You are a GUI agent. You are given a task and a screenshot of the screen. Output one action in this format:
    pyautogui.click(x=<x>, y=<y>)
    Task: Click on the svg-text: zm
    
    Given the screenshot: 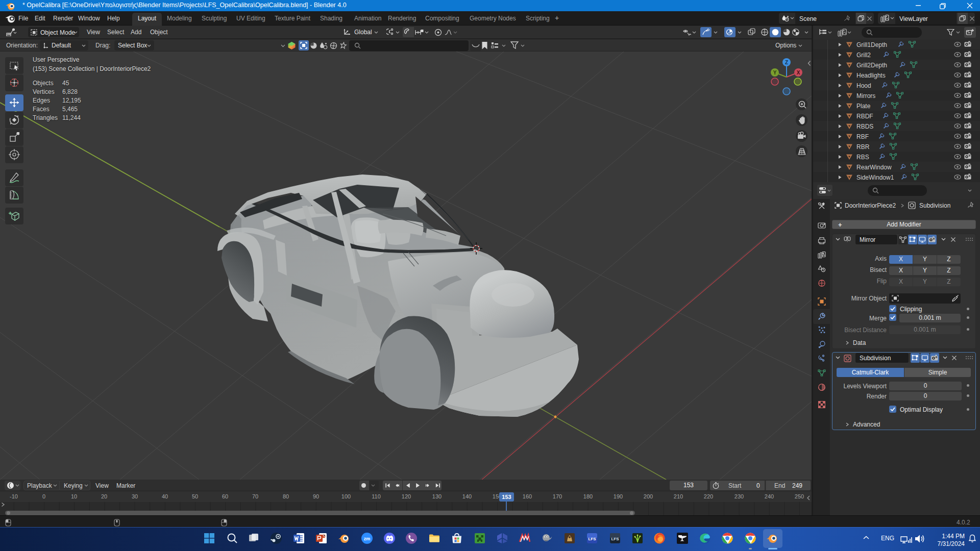 What is the action you would take?
    pyautogui.click(x=368, y=539)
    